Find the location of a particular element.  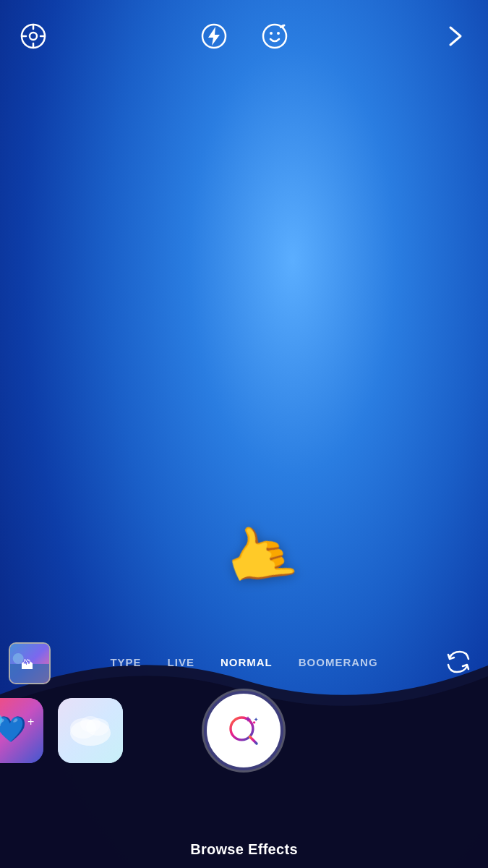

top-bar is located at coordinates (244, 29).